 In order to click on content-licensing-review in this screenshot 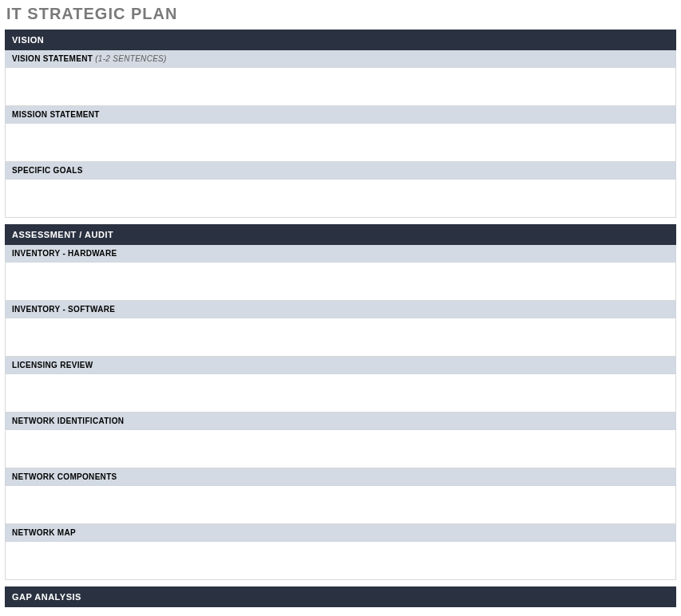, I will do `click(340, 393)`.